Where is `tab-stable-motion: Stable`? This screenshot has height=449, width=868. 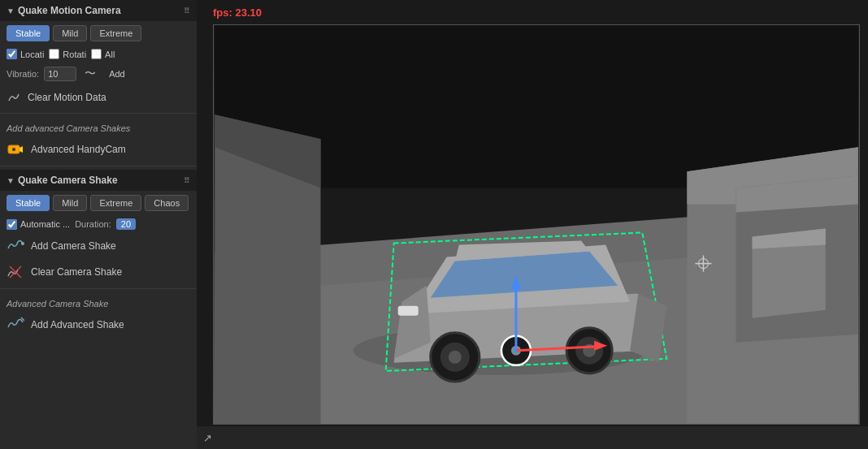 tab-stable-motion: Stable is located at coordinates (28, 33).